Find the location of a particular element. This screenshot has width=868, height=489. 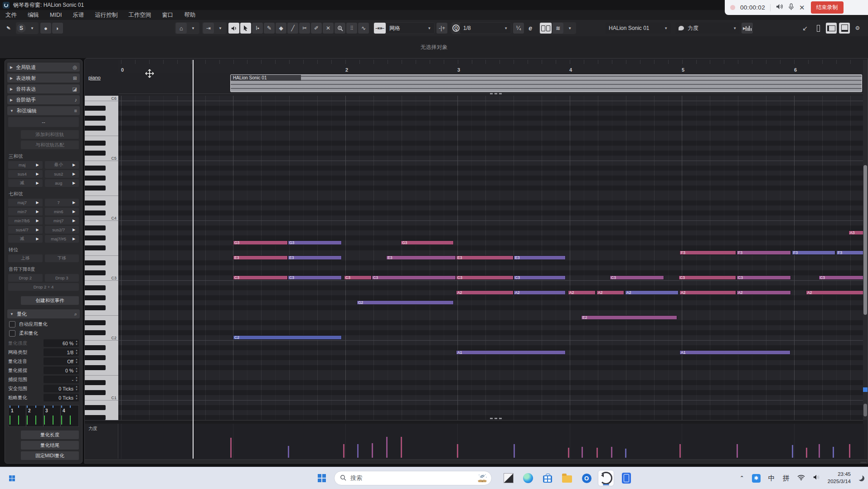

scale-assistant-icon: ♪ is located at coordinates (76, 100).